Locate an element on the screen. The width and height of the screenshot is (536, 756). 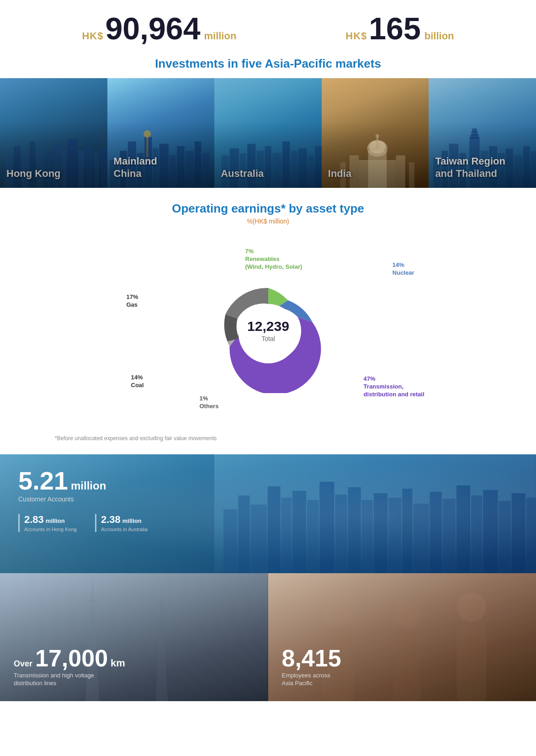
label-transmission: 47% Transmission, distribution and retai… is located at coordinates (394, 387).